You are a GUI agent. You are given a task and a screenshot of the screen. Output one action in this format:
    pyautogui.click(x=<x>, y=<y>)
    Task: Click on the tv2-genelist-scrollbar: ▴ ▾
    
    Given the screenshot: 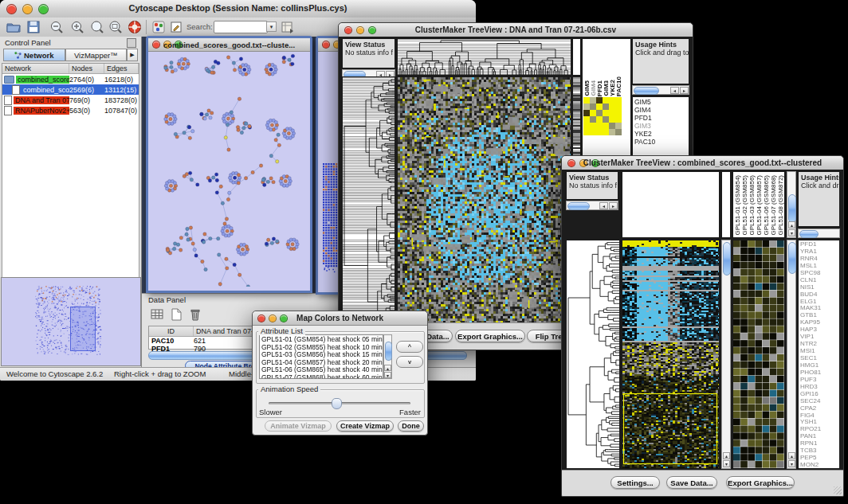 What is the action you would take?
    pyautogui.click(x=791, y=354)
    